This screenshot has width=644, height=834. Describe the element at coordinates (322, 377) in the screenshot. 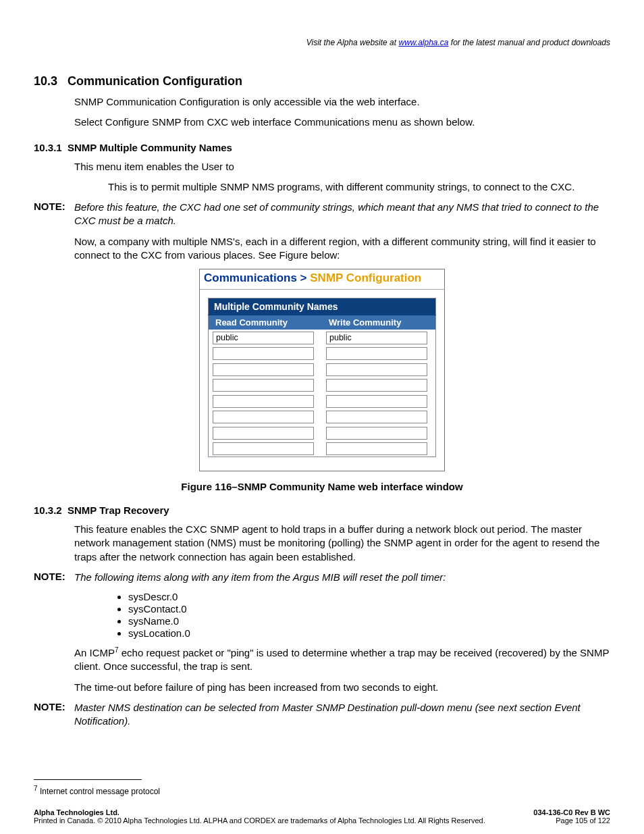

I see `community-table: Multiple Community Names Read Community …` at that location.